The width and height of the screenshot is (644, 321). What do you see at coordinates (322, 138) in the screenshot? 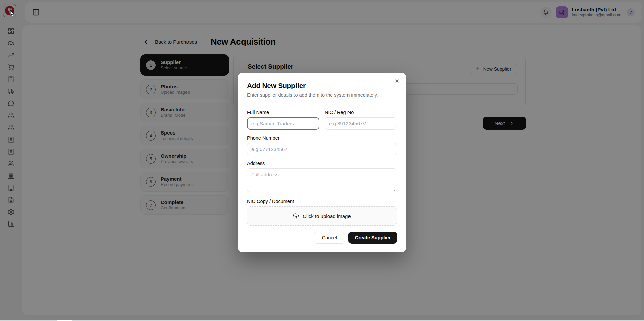
I see `phone-label: Phone Number` at bounding box center [322, 138].